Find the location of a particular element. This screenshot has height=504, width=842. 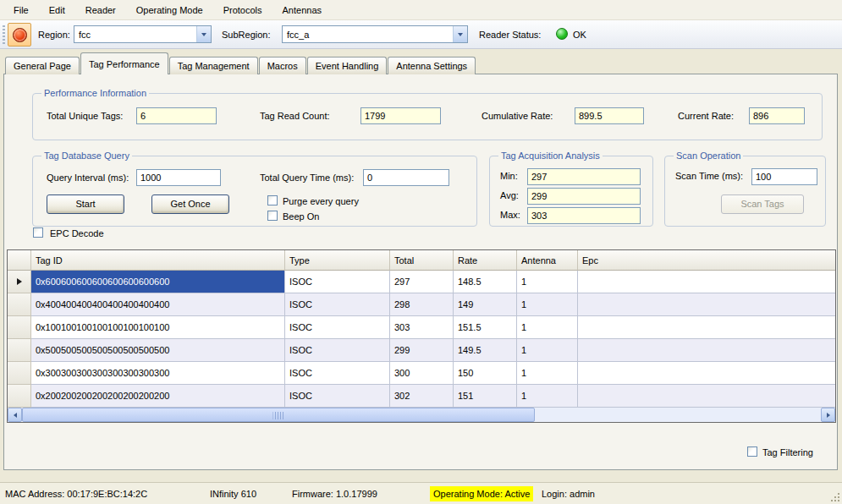

epc-decode-checkbox is located at coordinates (38, 233).